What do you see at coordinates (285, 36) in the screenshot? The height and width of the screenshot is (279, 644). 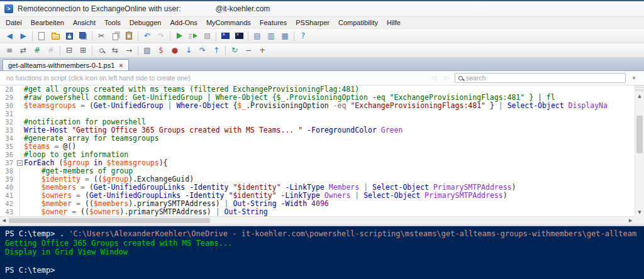 I see `show-both-panes-icon: ▦` at bounding box center [285, 36].